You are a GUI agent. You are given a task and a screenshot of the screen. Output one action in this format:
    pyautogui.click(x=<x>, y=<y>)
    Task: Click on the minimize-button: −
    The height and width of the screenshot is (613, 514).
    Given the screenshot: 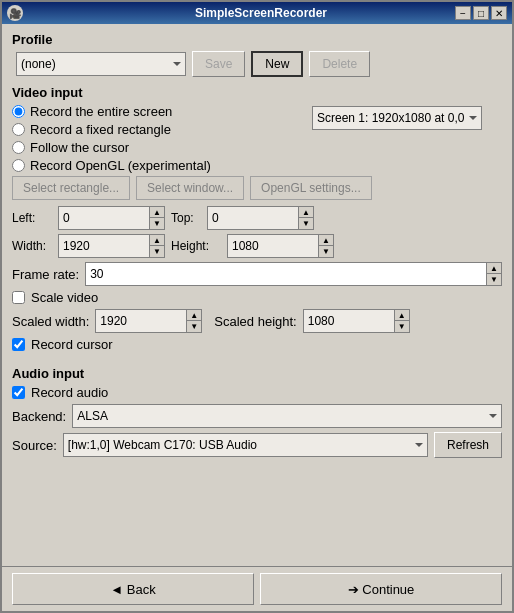 What is the action you would take?
    pyautogui.click(x=463, y=13)
    